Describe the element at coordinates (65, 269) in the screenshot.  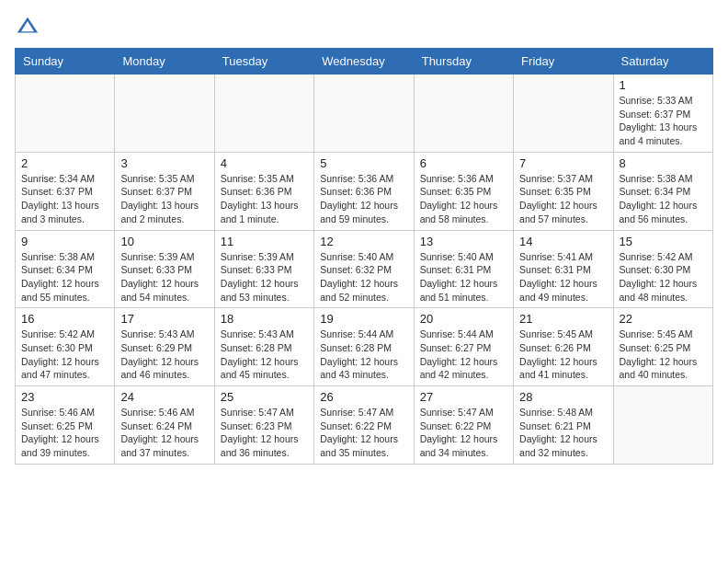
I see `calendar-cell: 9Sunrise: 5:38 AM Sunset: 6:34 PM Daylig…` at that location.